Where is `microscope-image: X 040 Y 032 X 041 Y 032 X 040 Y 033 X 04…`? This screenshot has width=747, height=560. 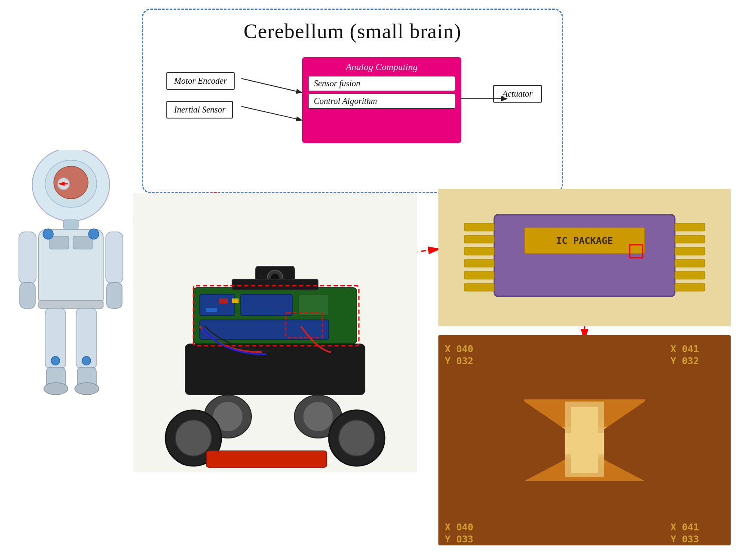
microscope-image: X 040 Y 032 X 041 Y 032 X 040 Y 033 X 04… is located at coordinates (585, 440).